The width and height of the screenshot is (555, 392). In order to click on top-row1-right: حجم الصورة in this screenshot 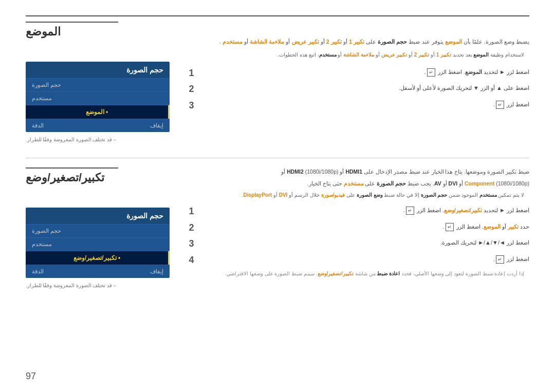, I will do `click(46, 85)`.